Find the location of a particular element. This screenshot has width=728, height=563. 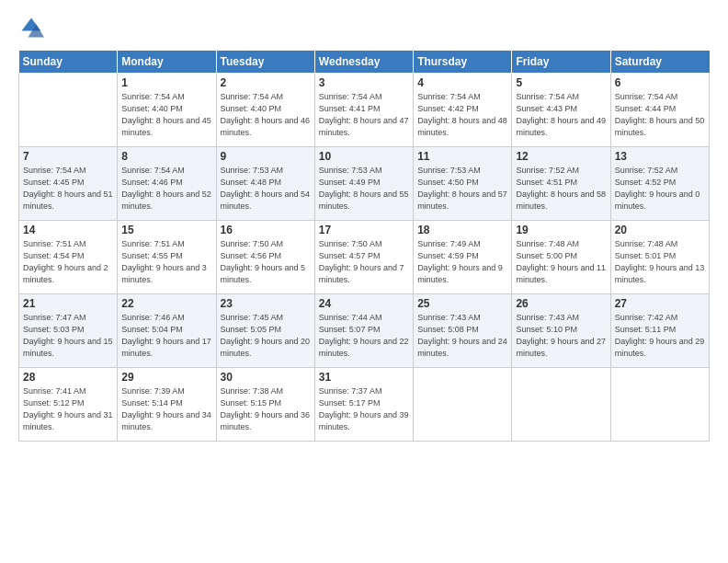

day-info: Sunrise: 7:54 AM Sunset: 4:44 PM Dayligh… is located at coordinates (660, 115).